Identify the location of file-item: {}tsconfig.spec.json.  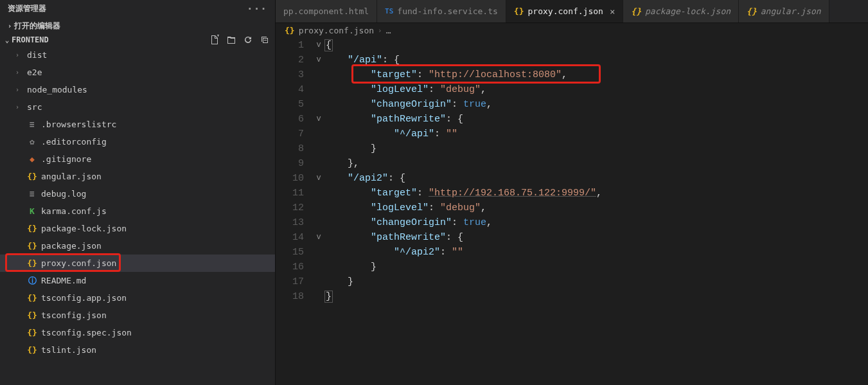
(137, 333).